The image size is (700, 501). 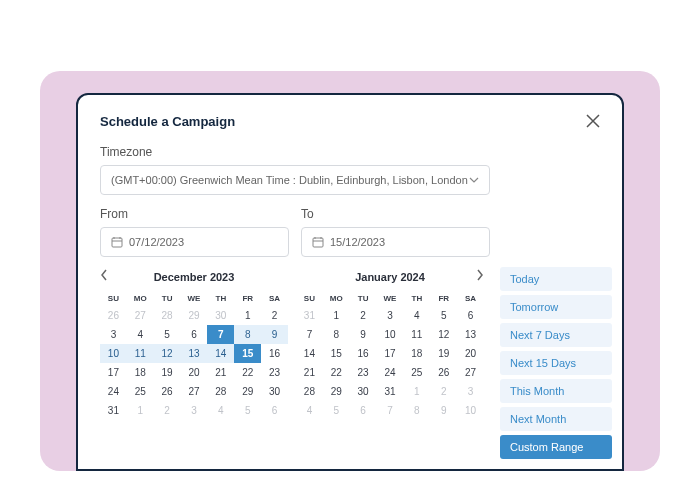 What do you see at coordinates (396, 242) in the screenshot?
I see `to-date-input: 15/12/2023` at bounding box center [396, 242].